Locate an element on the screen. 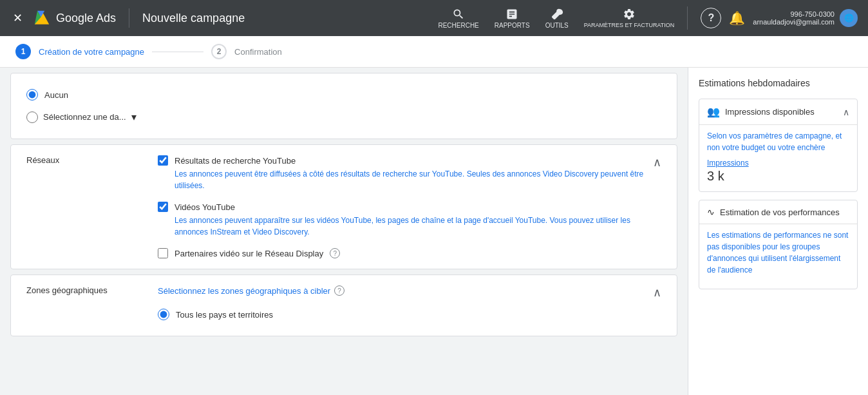  dropdown-arrow-icon: ▾ is located at coordinates (134, 117).